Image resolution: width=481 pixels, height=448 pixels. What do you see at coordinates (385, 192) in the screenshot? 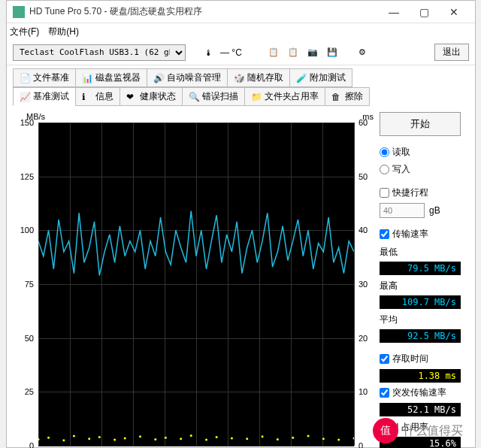
I see `short-stroke-checkbox` at bounding box center [385, 192].